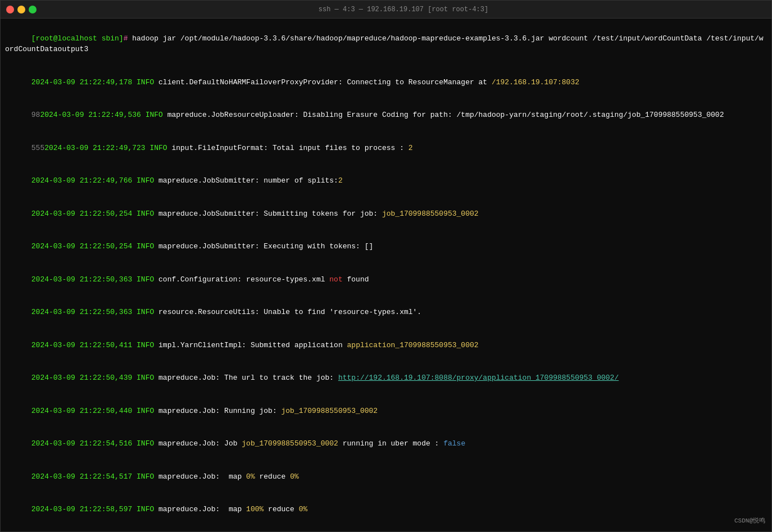 The image size is (772, 532). Describe the element at coordinates (386, 476) in the screenshot. I see `log-line: 2024-03-09 21:22:54,517 INFO mapreduce.J…` at that location.